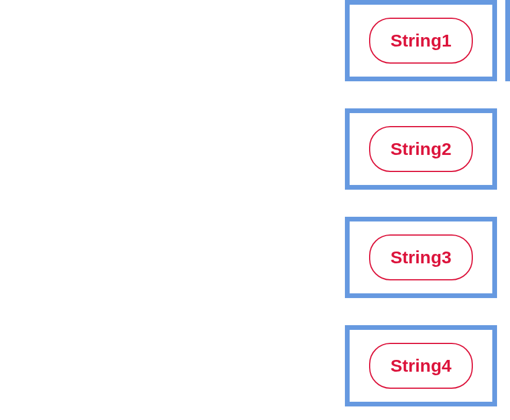  Describe the element at coordinates (421, 365) in the screenshot. I see `pill-label: String4` at that location.